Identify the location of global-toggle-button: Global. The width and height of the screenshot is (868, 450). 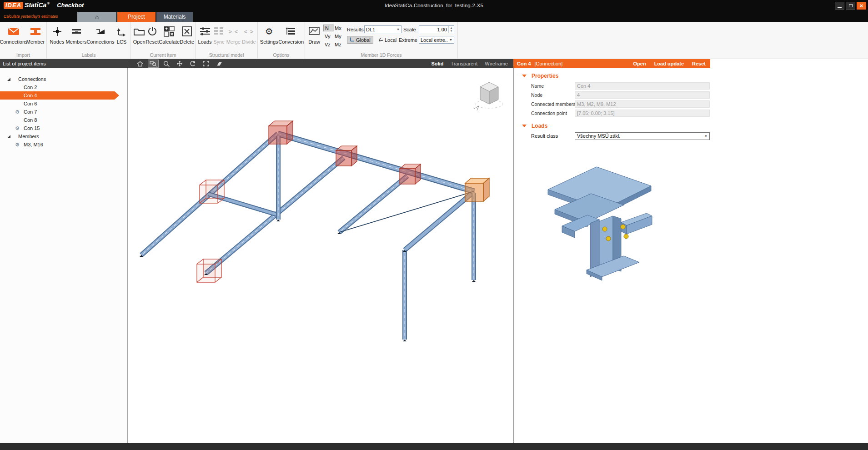
(360, 40).